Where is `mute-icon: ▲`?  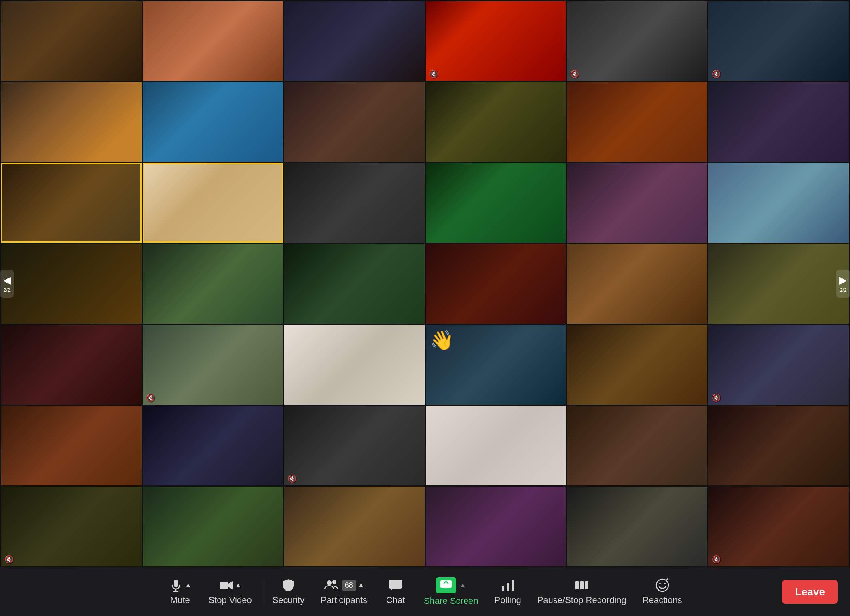
mute-icon: ▲ is located at coordinates (180, 585).